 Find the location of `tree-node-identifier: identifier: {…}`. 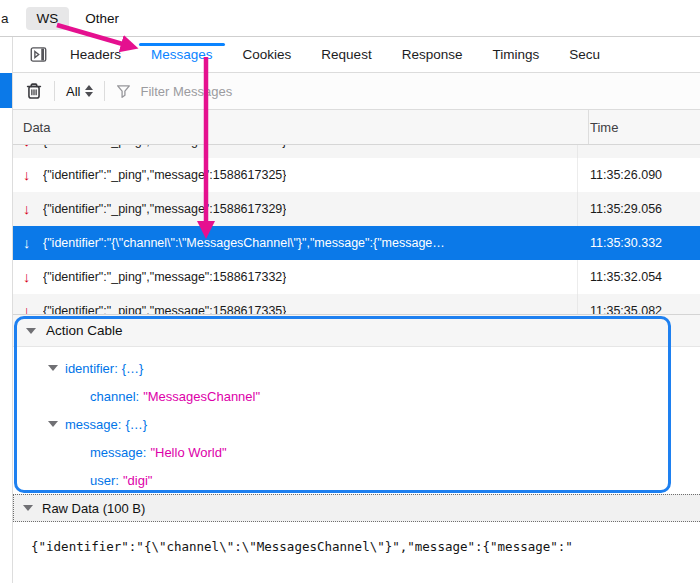

tree-node-identifier: identifier: {…} is located at coordinates (356, 368).